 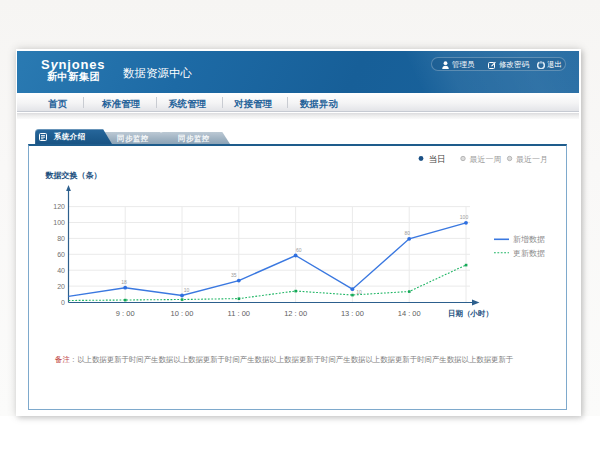 What do you see at coordinates (410, 312) in the screenshot?
I see `svg-text: 14 : 00` at bounding box center [410, 312].